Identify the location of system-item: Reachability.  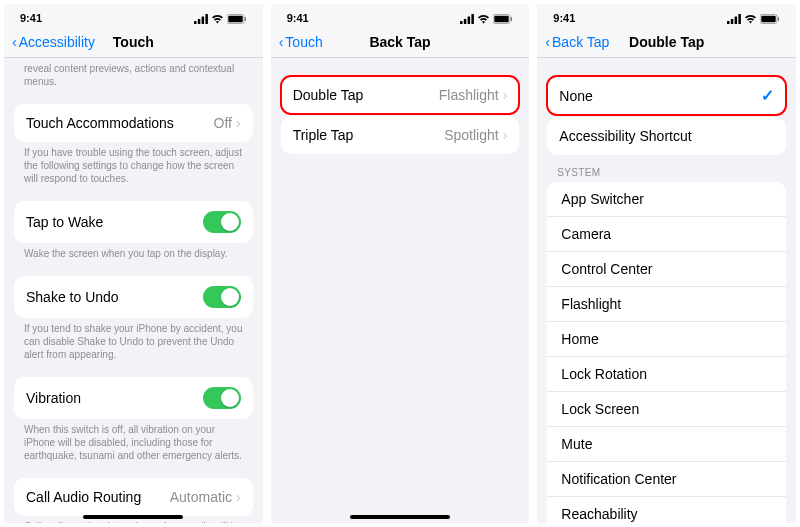
(666, 510).